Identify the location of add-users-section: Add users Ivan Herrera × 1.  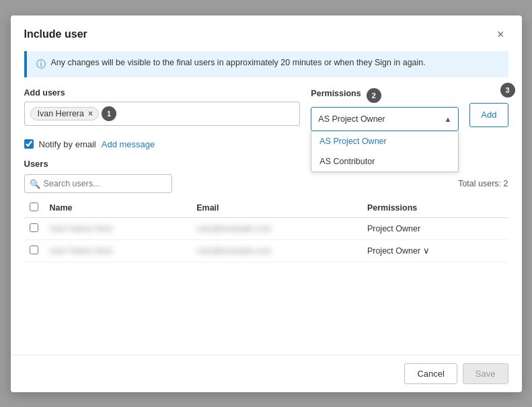
(163, 107).